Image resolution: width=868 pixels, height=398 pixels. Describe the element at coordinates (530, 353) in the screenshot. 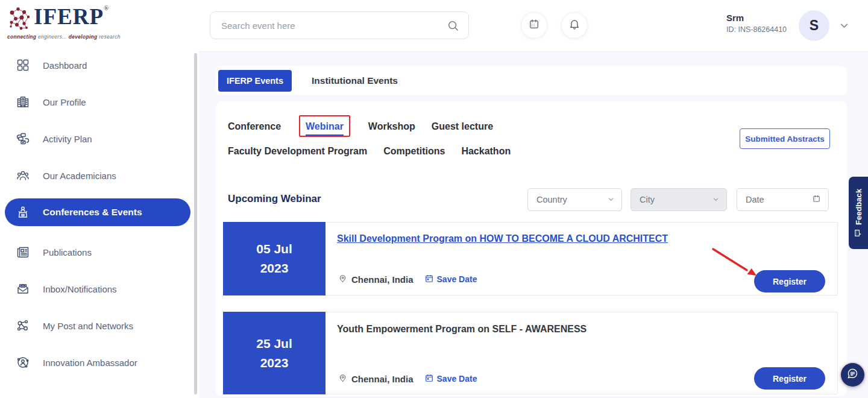

I see `event-card: 25 Jul 2023 Youth Empowerment Program on…` at that location.